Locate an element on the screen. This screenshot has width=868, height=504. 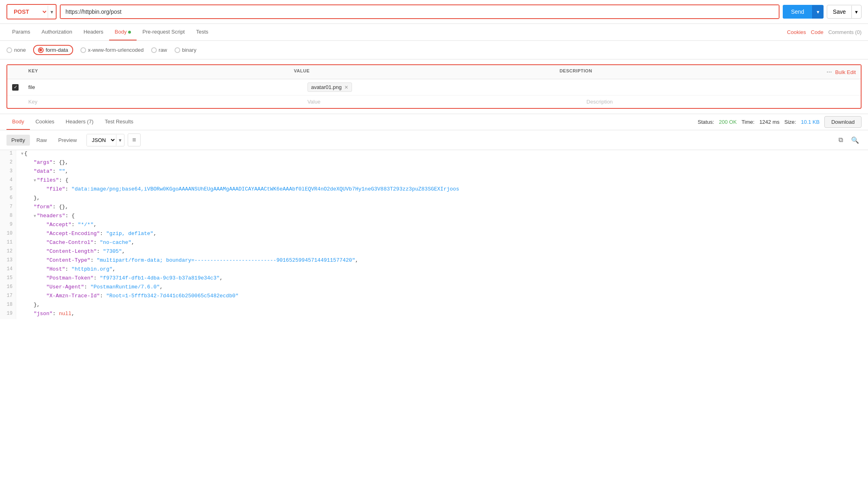
radio-binary: binary is located at coordinates (185, 50).